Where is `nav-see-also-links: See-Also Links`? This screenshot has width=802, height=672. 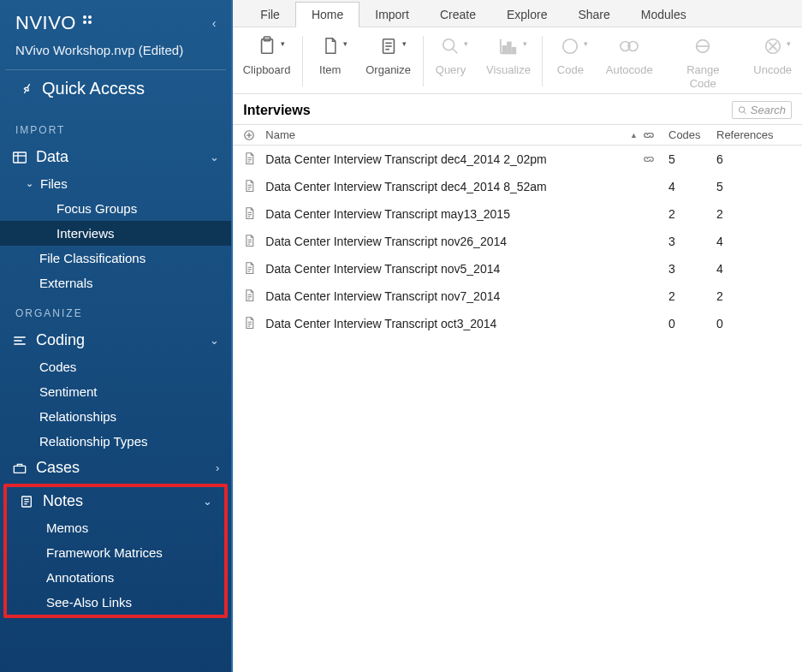
nav-see-also-links: See-Also Links is located at coordinates (116, 603).